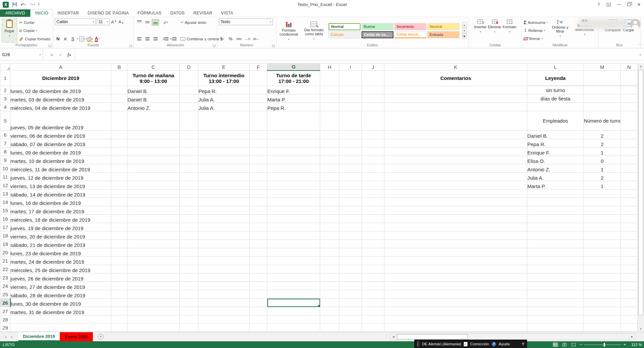 This screenshot has height=348, width=644. Describe the element at coordinates (330, 227) in the screenshot. I see `cell-H17` at that location.